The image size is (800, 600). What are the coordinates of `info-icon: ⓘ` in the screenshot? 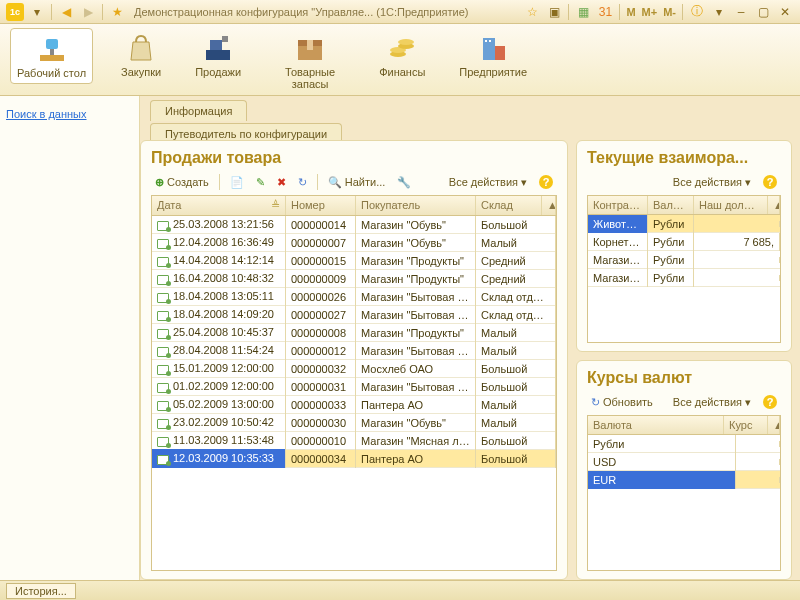 It's located at (697, 12).